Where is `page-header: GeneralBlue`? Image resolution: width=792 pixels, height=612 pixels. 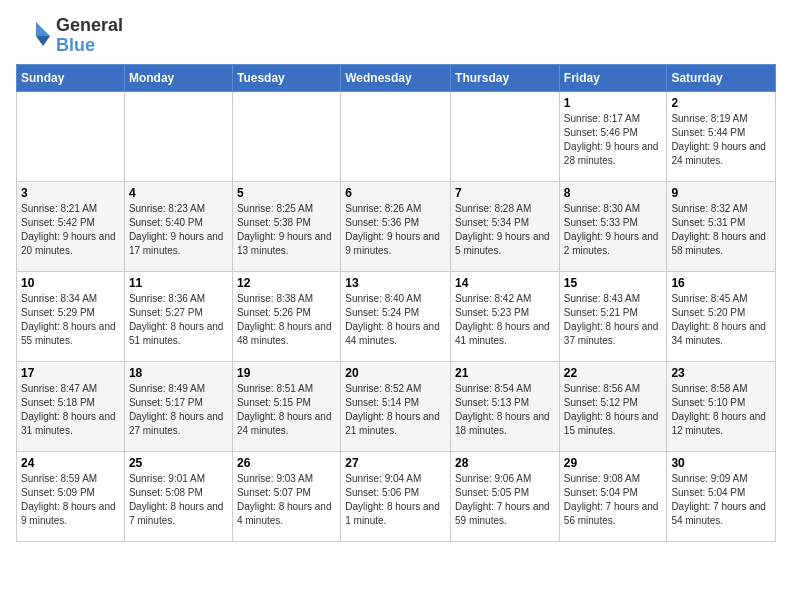 page-header: GeneralBlue is located at coordinates (396, 36).